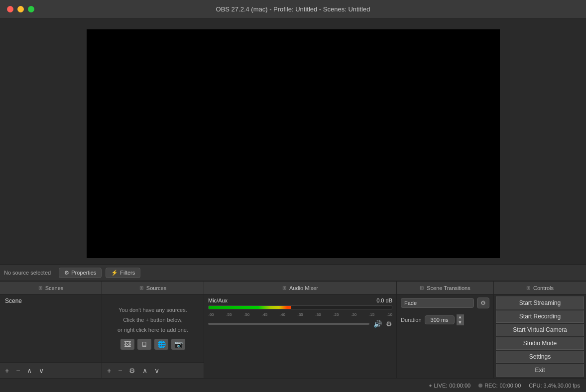  What do you see at coordinates (460, 322) in the screenshot?
I see `duration-down-arrow: ▼` at bounding box center [460, 322].